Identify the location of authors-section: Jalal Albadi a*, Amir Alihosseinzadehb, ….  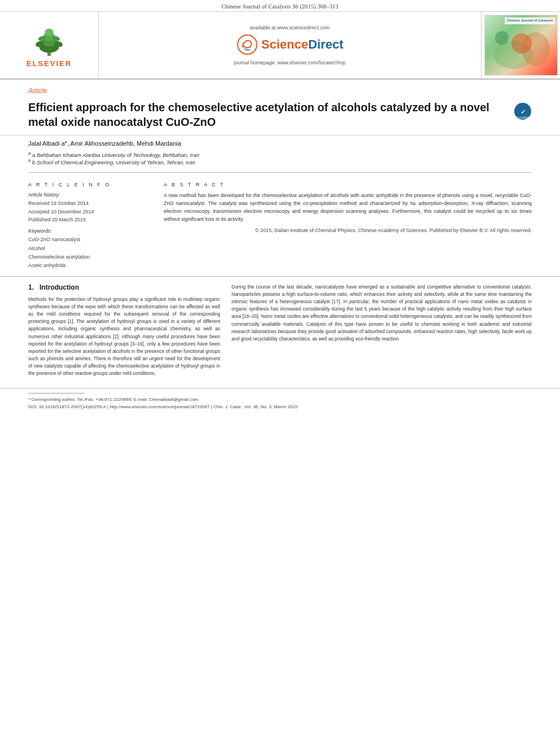
(280, 142).